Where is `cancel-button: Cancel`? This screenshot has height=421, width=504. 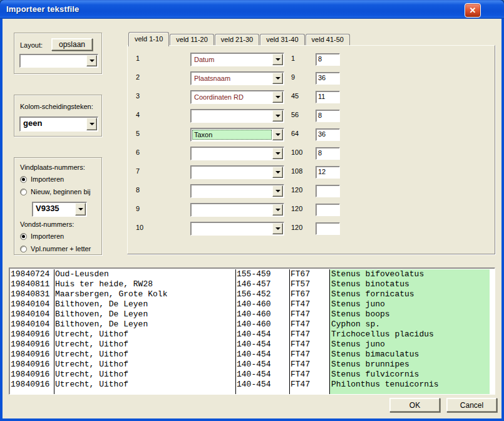 cancel-button: Cancel is located at coordinates (472, 405).